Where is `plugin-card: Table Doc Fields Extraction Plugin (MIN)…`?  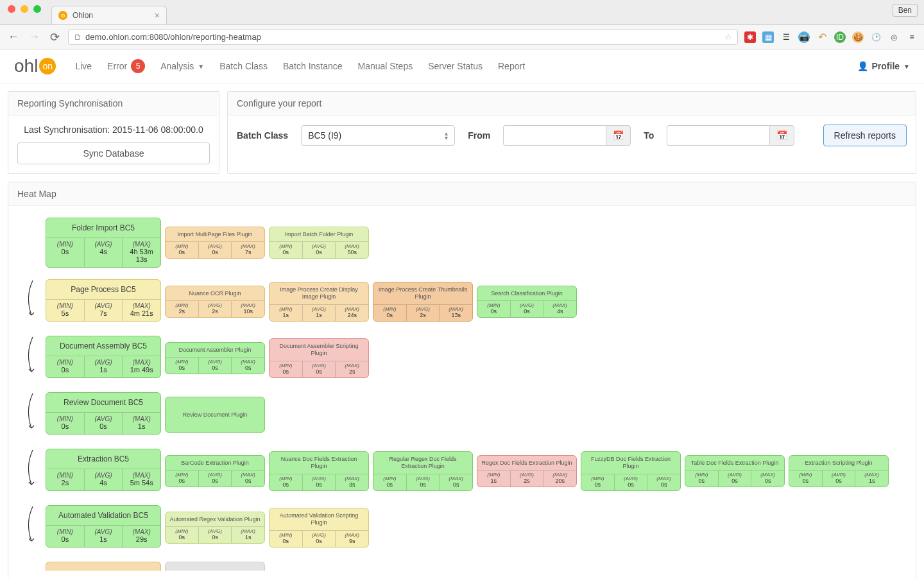 plugin-card: Table Doc Fields Extraction Plugin (MIN)… is located at coordinates (735, 471).